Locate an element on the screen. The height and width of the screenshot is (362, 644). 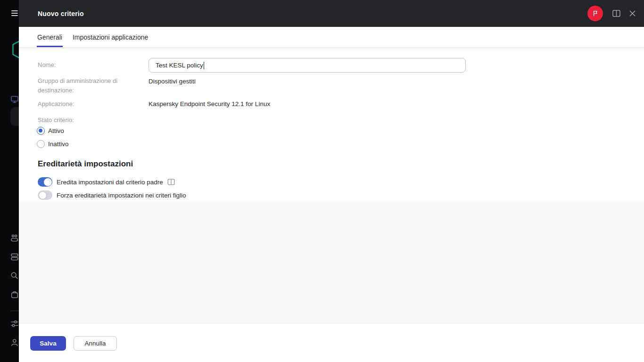
radio-unselected-icon is located at coordinates (41, 144).